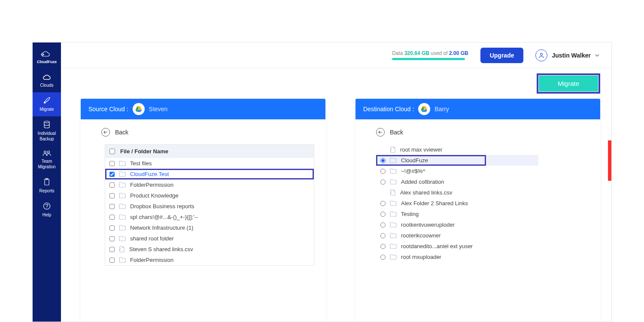 This screenshot has height=322, width=644. What do you see at coordinates (483, 192) in the screenshot?
I see `dest-row: Alex shared links.csv` at bounding box center [483, 192].